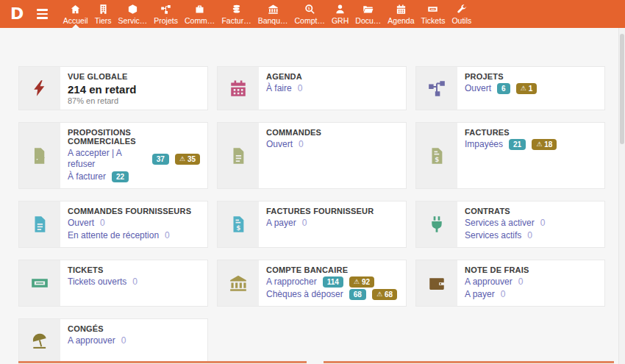 This screenshot has height=364, width=625. What do you see at coordinates (526, 88) in the screenshot?
I see `late-badge: ⚠1` at bounding box center [526, 88].